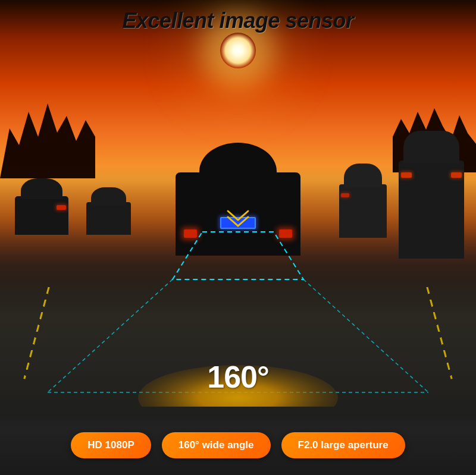 The image size is (476, 475). What do you see at coordinates (238, 196) in the screenshot?
I see `main-car` at bounding box center [238, 196].